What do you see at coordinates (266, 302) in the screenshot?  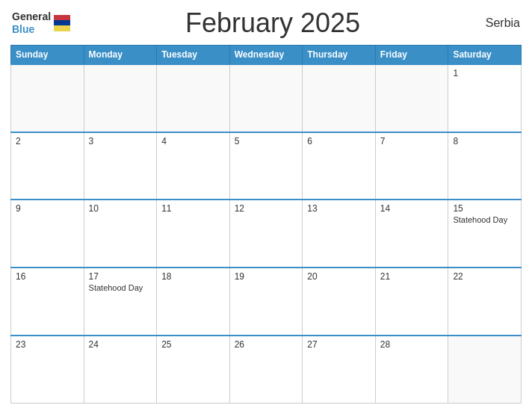 I see `calendar-cell: 19` at bounding box center [266, 302].